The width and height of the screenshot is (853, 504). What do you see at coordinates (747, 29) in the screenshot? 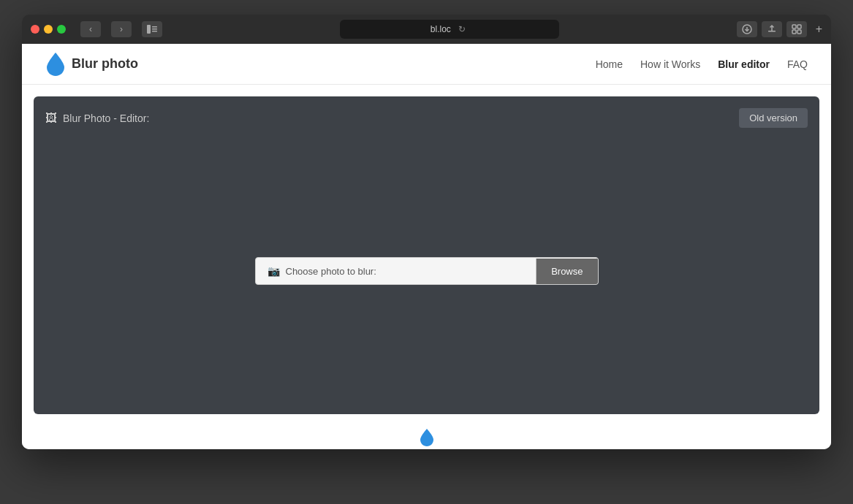
I see `download-button` at bounding box center [747, 29].